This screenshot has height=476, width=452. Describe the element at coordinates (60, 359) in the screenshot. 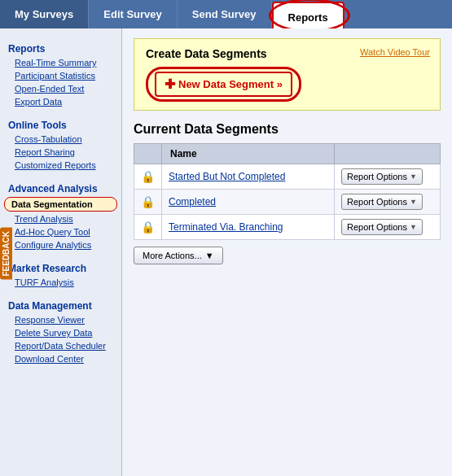

I see `sidebar-link-download: Download Center` at that location.